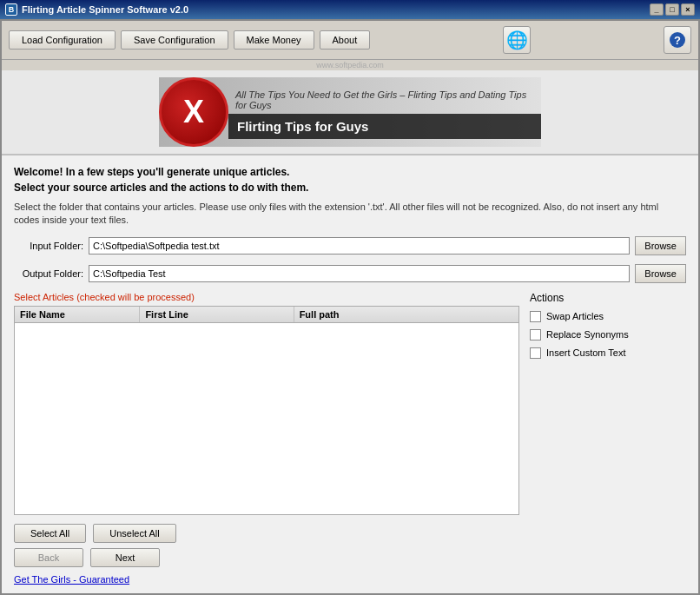 The height and width of the screenshot is (595, 700). I want to click on col-firstline: First Line, so click(217, 314).